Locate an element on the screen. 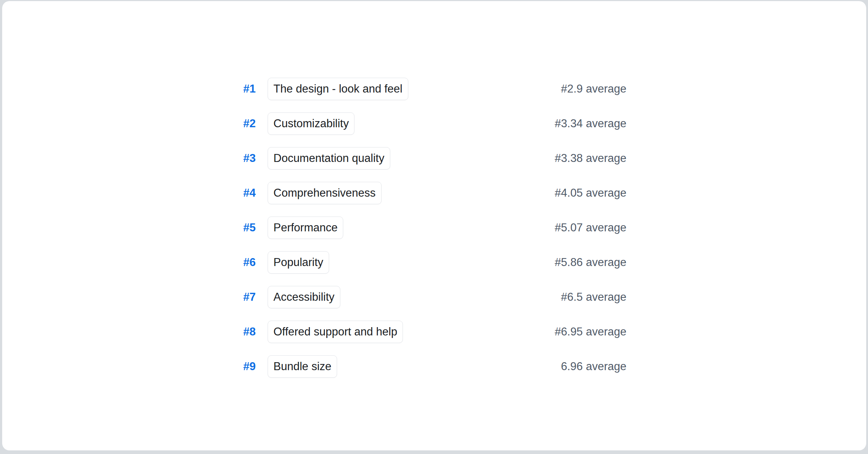 The height and width of the screenshot is (454, 868). ranking-row: #4 Comprehensiveness #4.05 average is located at coordinates (434, 193).